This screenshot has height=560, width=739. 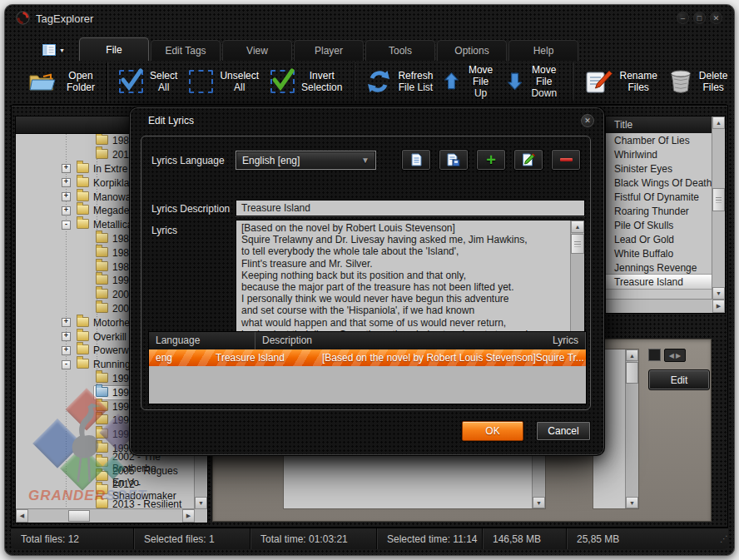 I want to click on status-segment: 25,85 MB, so click(x=647, y=539).